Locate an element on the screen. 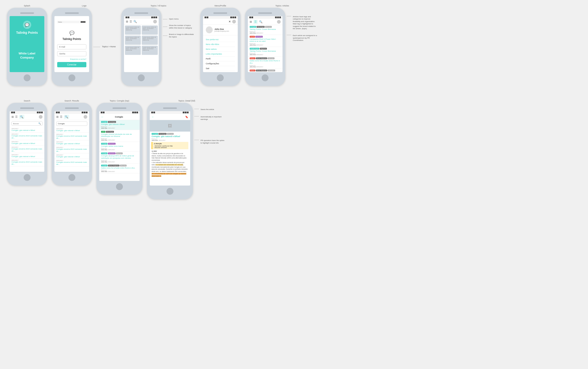 Image resolution: width=588 pixels, height=369 pixels. result-title-6: Comgás encerra 2015 somando mais de... is located at coordinates (27, 163).